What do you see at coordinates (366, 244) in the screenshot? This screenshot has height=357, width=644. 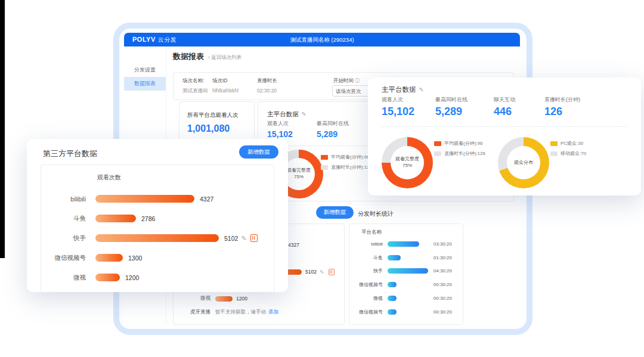 I see `bar-category-label: bilibili` at bounding box center [366, 244].